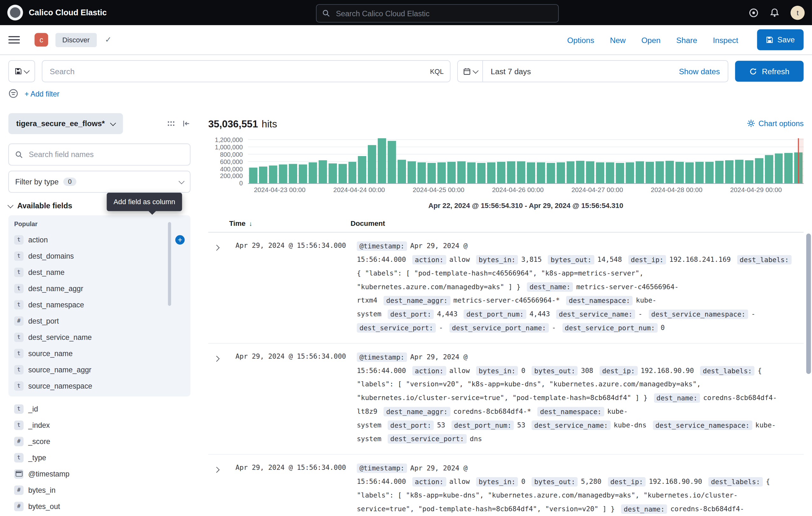  Describe the element at coordinates (42, 93) in the screenshot. I see `add-filter-button: + Add filter` at that location.